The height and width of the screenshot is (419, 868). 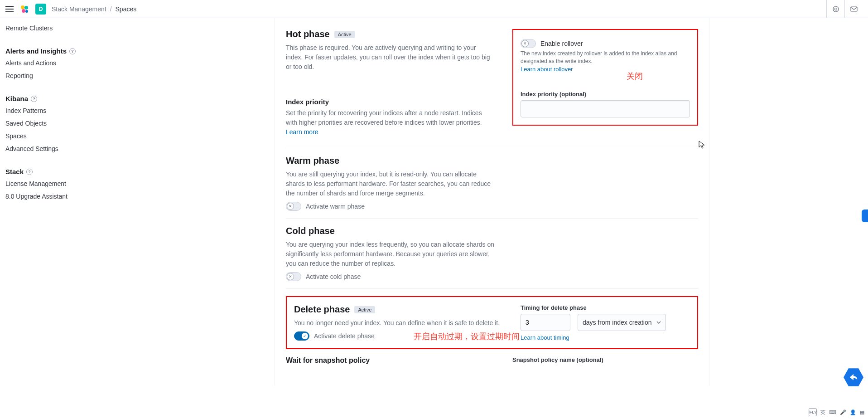 I want to click on snapshot-title: Wait for snapshot policy, so click(x=390, y=361).